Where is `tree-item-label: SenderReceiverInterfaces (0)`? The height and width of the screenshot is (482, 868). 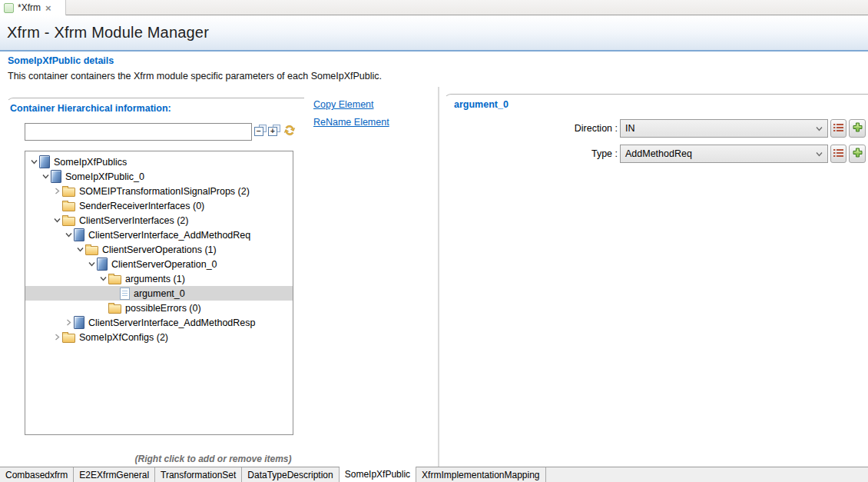
tree-item-label: SenderReceiverInterfaces (0) is located at coordinates (141, 206).